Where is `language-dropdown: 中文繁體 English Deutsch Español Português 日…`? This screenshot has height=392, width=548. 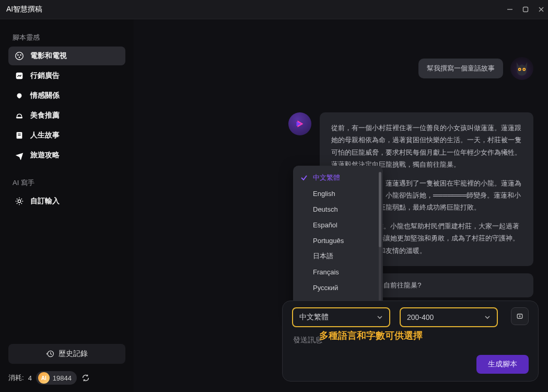
language-dropdown: 中文繁體 English Deutsch Español Português 日… is located at coordinates (338, 240).